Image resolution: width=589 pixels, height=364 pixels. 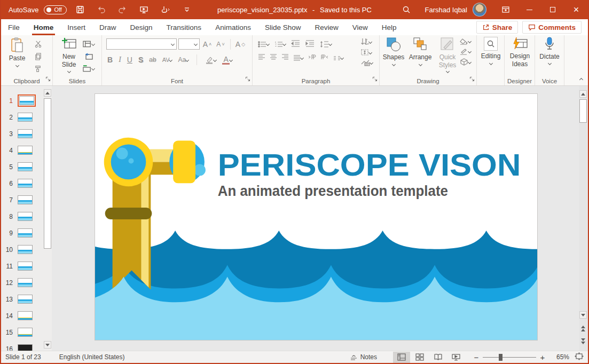 What do you see at coordinates (144, 10) in the screenshot?
I see `start-from-beginning-icon` at bounding box center [144, 10].